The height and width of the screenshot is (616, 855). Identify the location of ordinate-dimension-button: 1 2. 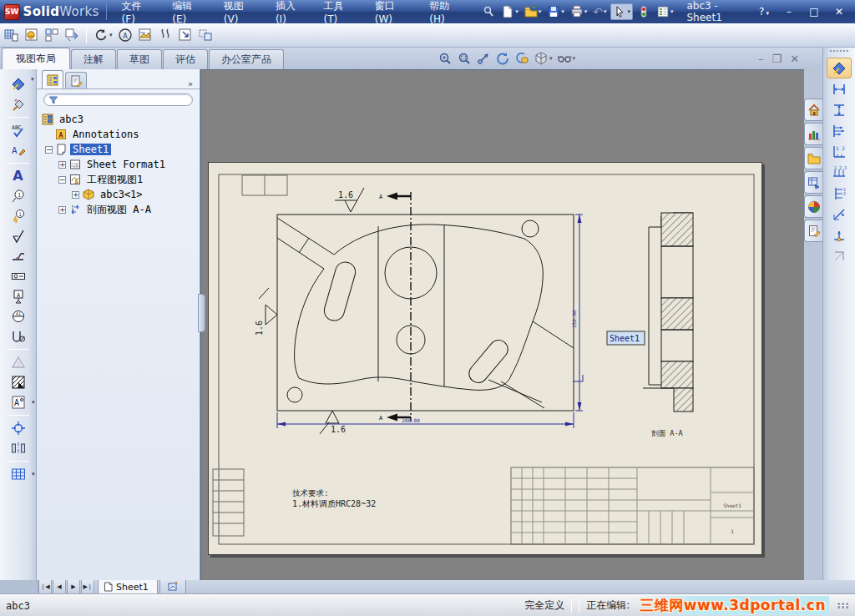
(839, 152).